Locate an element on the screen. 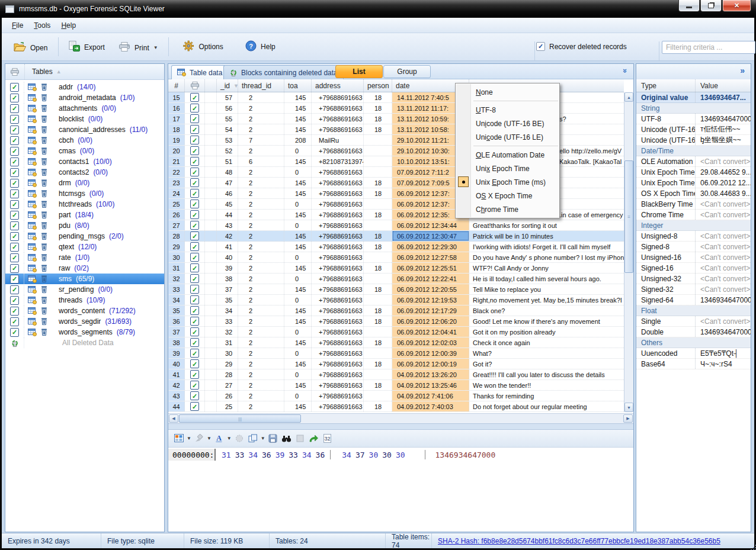 Image resolution: width=756 pixels, height=550 pixels. col-header-person: person is located at coordinates (378, 85).